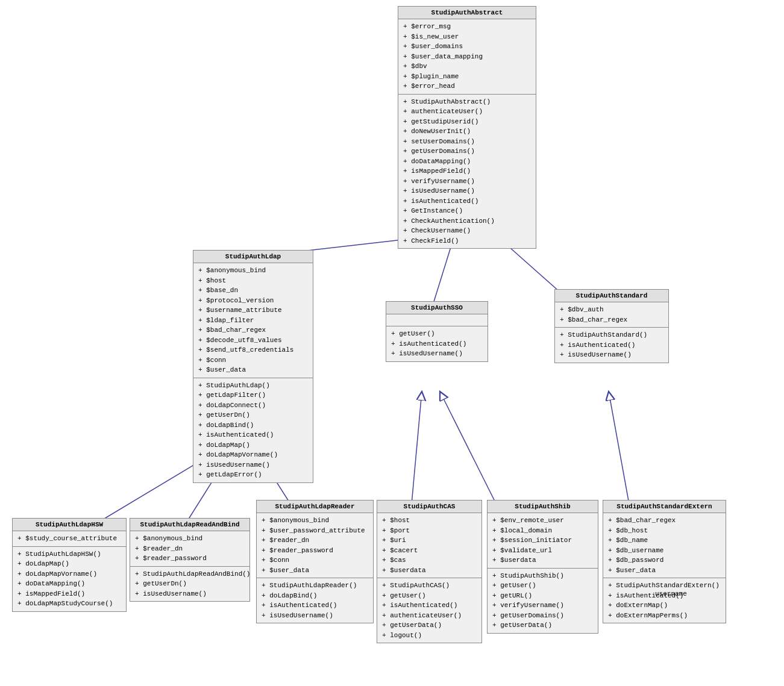 The image size is (784, 686). What do you see at coordinates (253, 366) in the screenshot?
I see `class-StudipAuthLdap: StudipAuthLdap + $anonymous_bind + $host…` at bounding box center [253, 366].